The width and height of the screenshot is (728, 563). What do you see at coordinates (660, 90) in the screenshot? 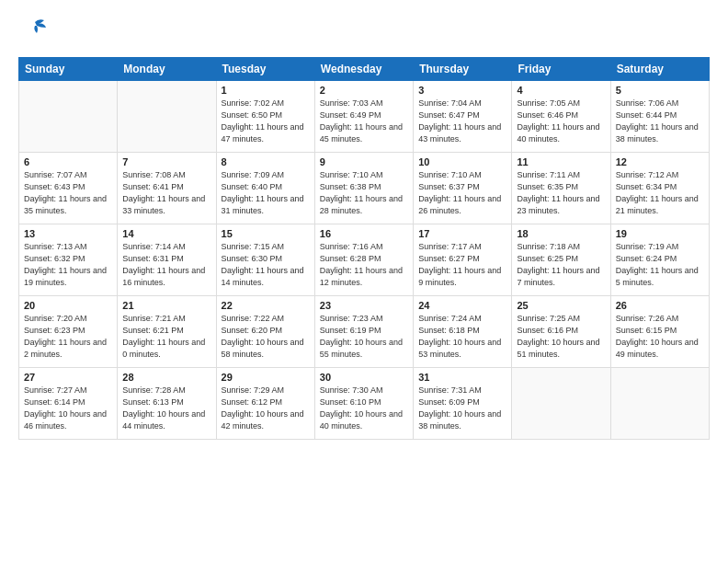
I see `day-number: 5` at bounding box center [660, 90].